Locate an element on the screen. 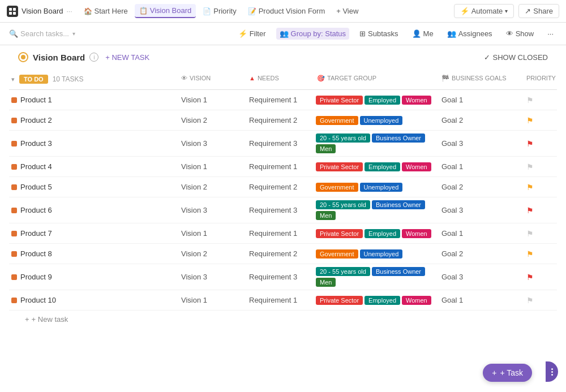  priority-flag-icon: ⚑ is located at coordinates (530, 167).